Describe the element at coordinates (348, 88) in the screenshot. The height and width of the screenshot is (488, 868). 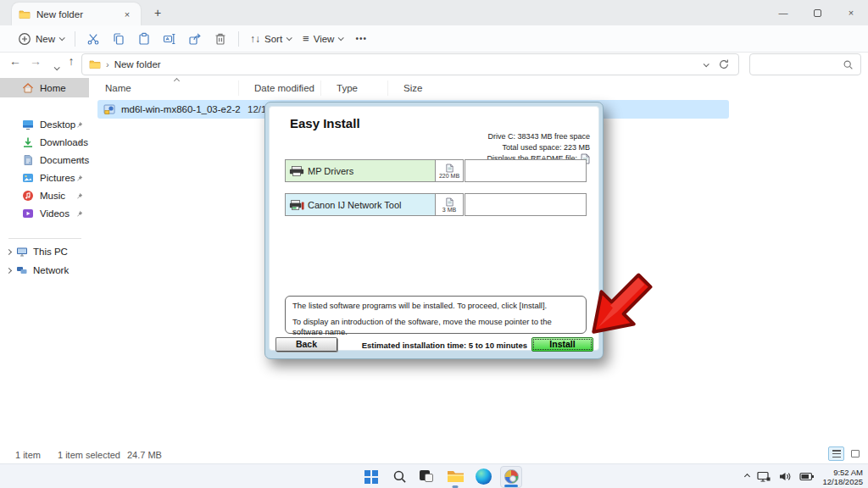
I see `column-label: Type` at that location.